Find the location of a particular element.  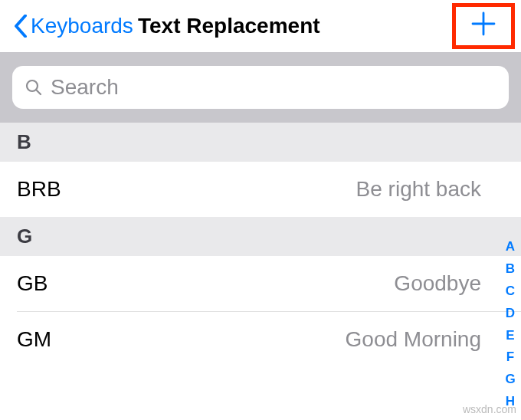

search-placeholder: Search is located at coordinates (84, 87).